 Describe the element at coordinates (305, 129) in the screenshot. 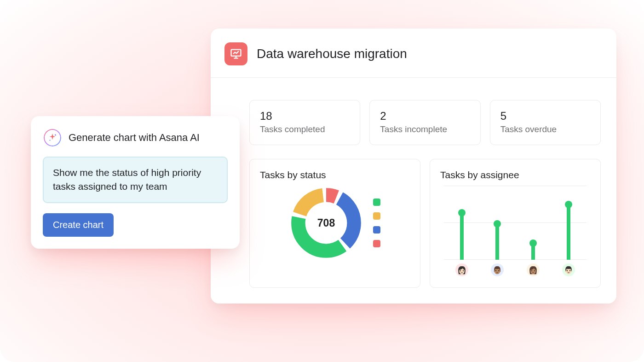

I see `stat-label: Tasks completed` at that location.